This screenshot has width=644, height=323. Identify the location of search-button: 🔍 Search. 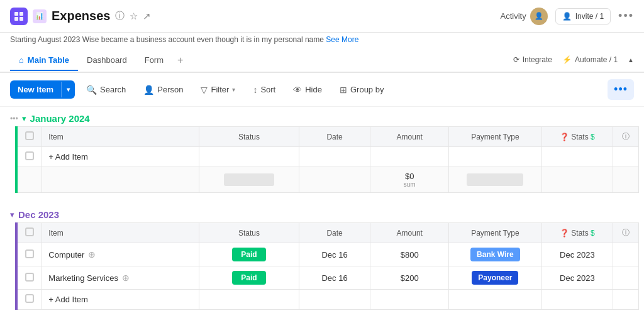
(106, 90).